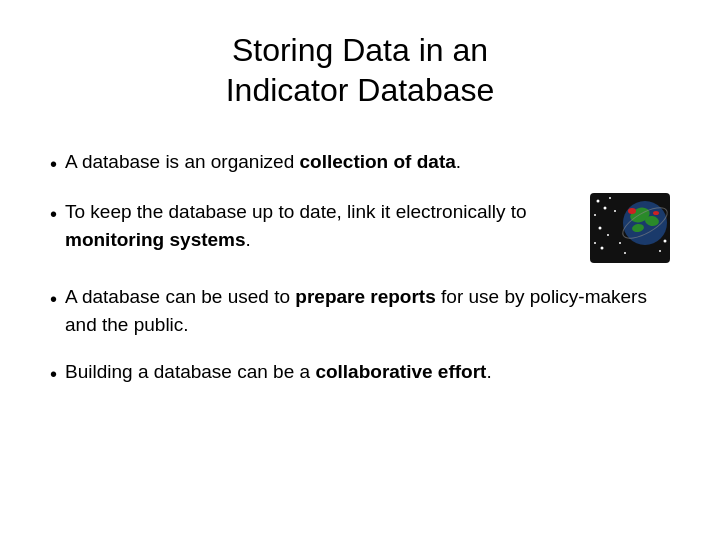 The image size is (720, 540). What do you see at coordinates (368, 162) in the screenshot?
I see `bullet-text-1: A database is an organized collection of…` at bounding box center [368, 162].